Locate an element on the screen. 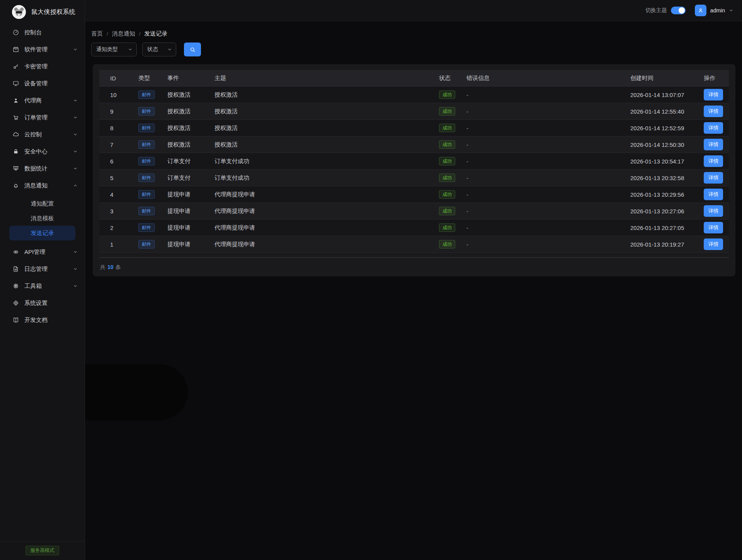 This screenshot has height=560, width=742. cell-id: 4 is located at coordinates (119, 195).